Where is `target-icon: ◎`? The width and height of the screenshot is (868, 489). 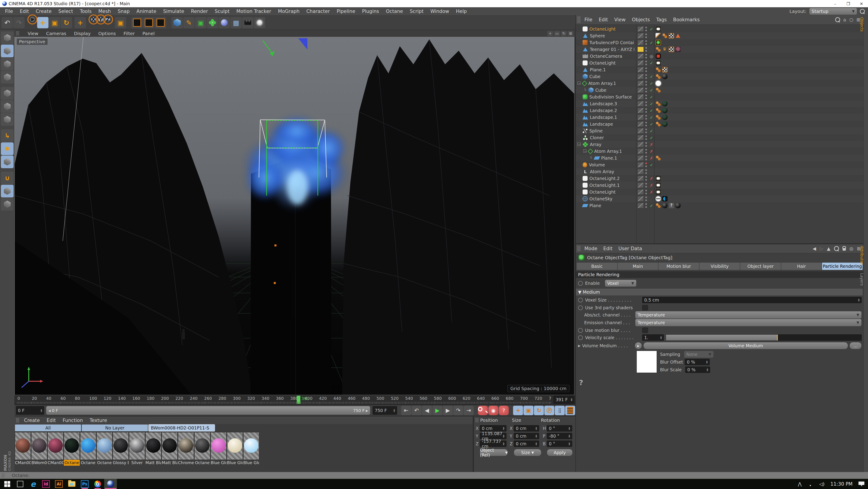 target-icon: ◎ is located at coordinates (851, 249).